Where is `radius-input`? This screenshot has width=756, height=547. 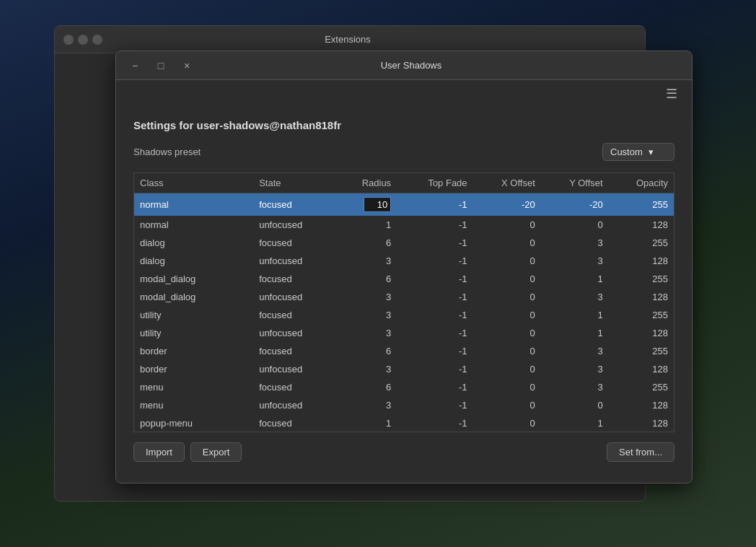 radius-input is located at coordinates (377, 205).